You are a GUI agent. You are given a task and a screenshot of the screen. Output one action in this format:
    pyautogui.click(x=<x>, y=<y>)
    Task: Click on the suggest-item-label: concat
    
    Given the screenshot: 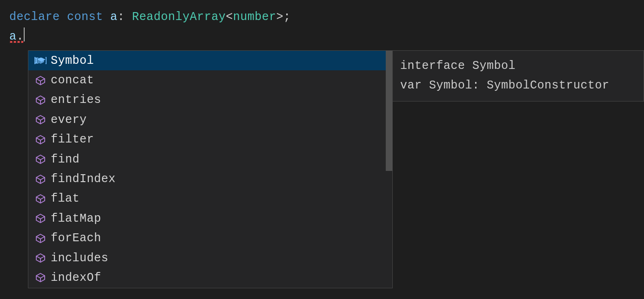 What is the action you would take?
    pyautogui.click(x=73, y=80)
    